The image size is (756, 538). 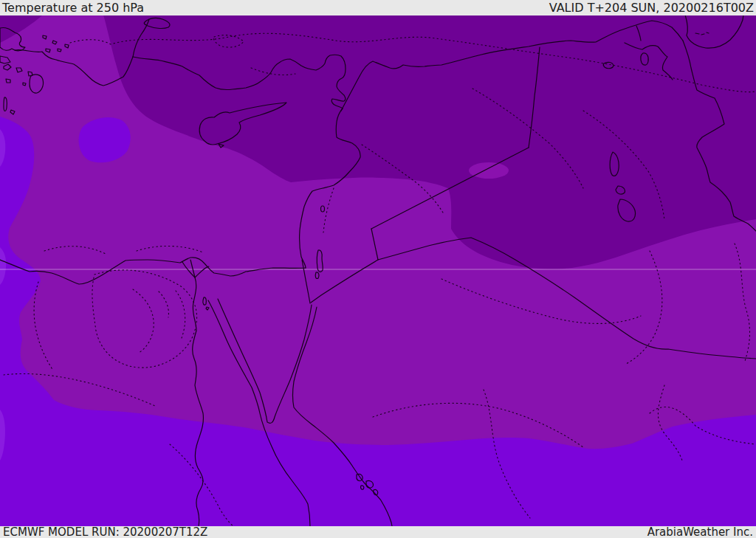 I want to click on footer-bar: ECMWF MODEL RUN: 20200207T12Z ArabiaWeat…, so click(x=378, y=532).